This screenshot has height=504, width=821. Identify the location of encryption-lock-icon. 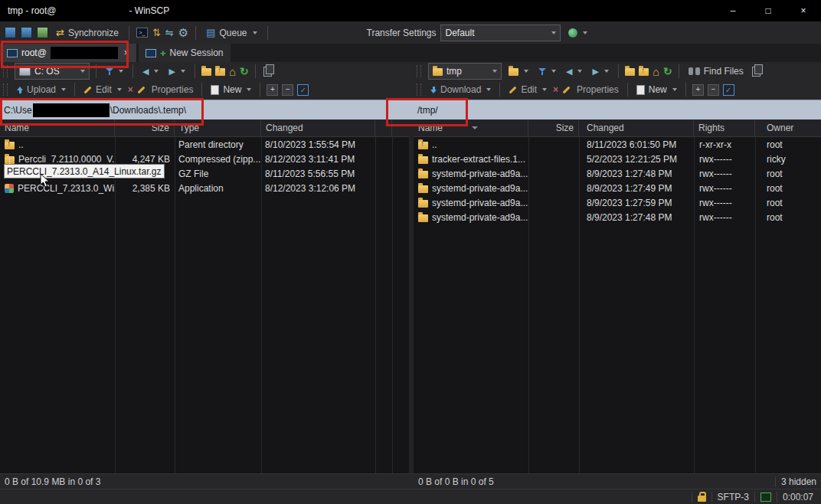
(702, 499).